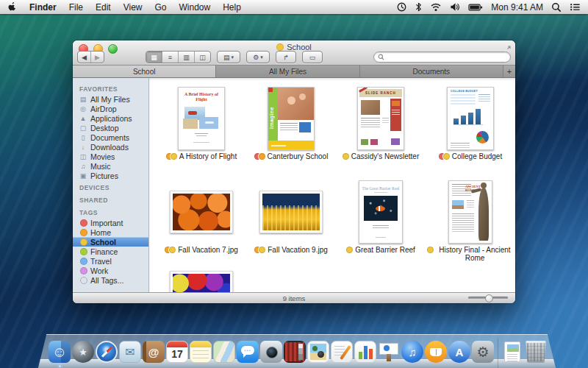 Image resolution: width=588 pixels, height=368 pixels. Describe the element at coordinates (110, 109) in the screenshot. I see `sidebar-item-airdrop: ◎AirDrop` at that location.